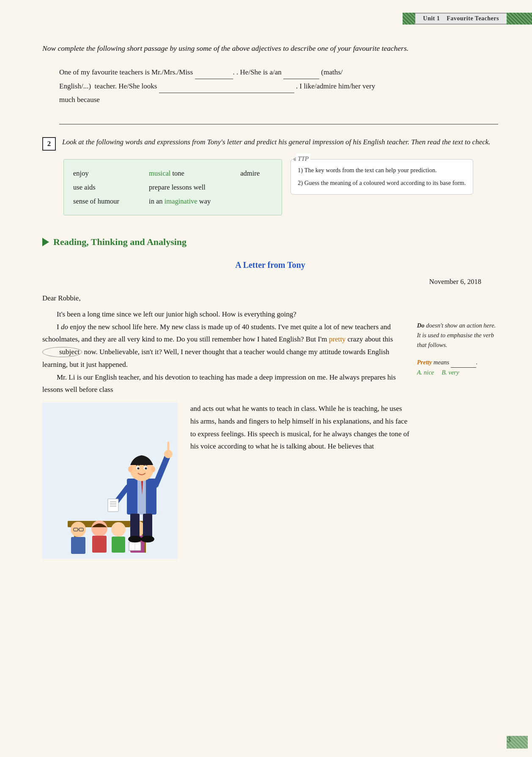 The height and width of the screenshot is (757, 532). What do you see at coordinates (336, 86) in the screenshot?
I see `passage-post2: . I like/admire him/her very` at bounding box center [336, 86].